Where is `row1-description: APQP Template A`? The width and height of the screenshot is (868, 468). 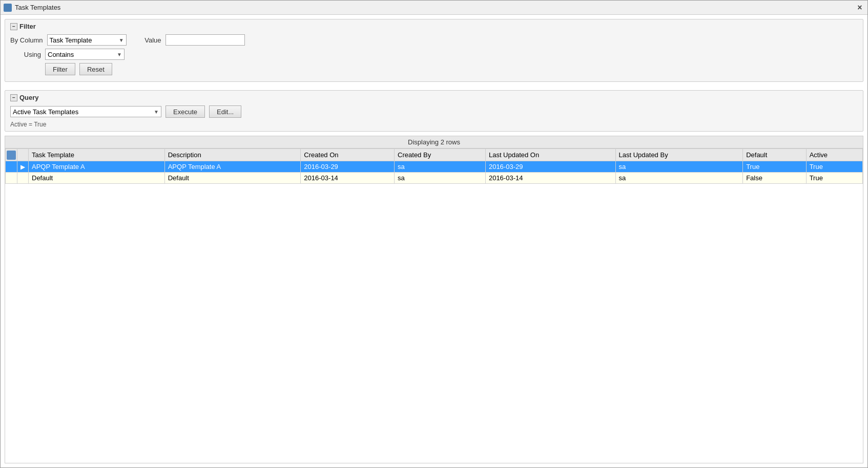
row1-description: APQP Template A is located at coordinates (233, 167).